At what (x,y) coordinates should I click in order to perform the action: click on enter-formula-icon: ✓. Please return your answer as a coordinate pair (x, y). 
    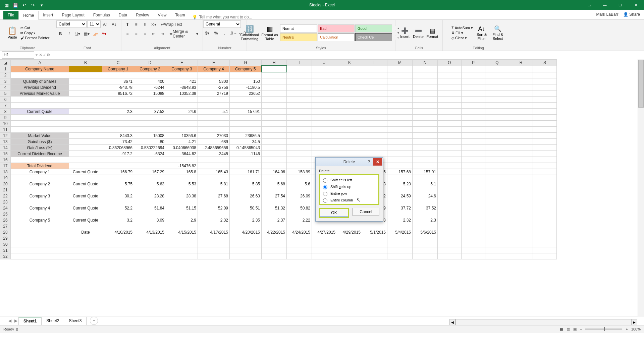
    Looking at the image, I should click on (45, 55).